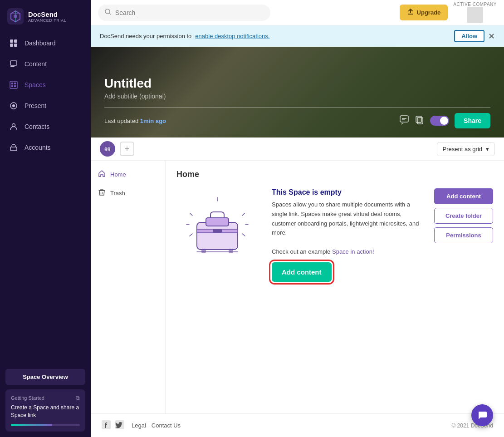 The image size is (504, 437). I want to click on toggle-knob, so click(444, 121).